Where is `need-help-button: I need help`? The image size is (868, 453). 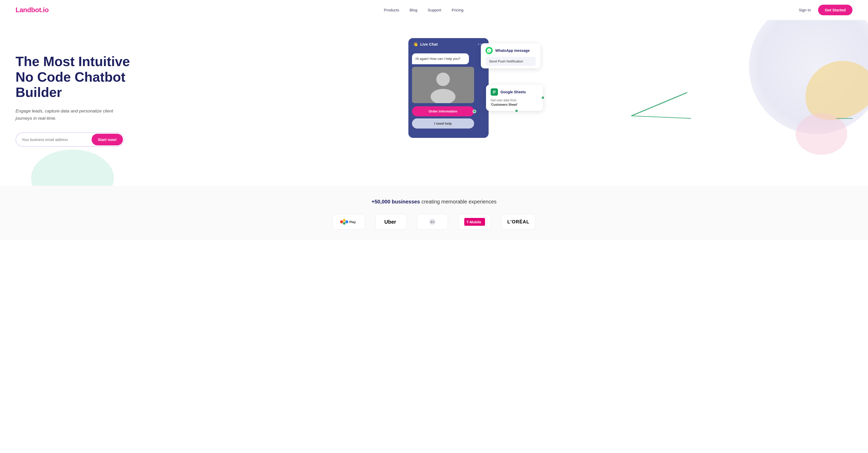 need-help-button: I need help is located at coordinates (443, 123).